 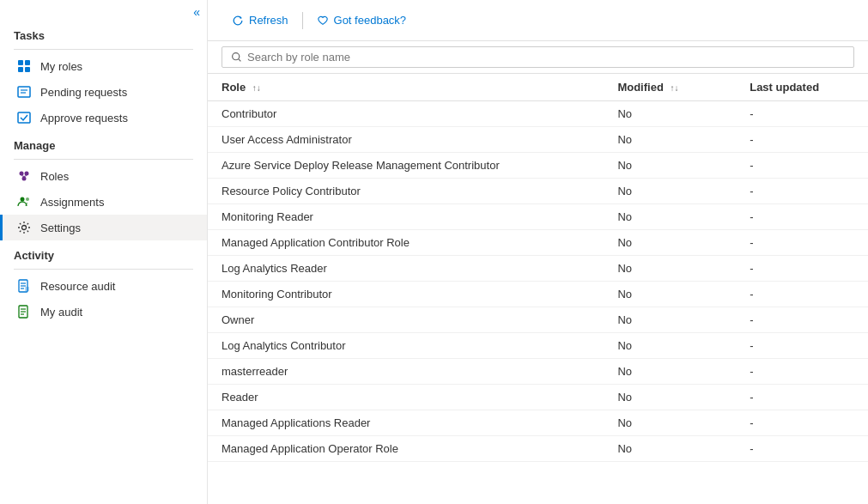 I want to click on table-row: Resource Policy ContributorNo-, so click(x=537, y=191).